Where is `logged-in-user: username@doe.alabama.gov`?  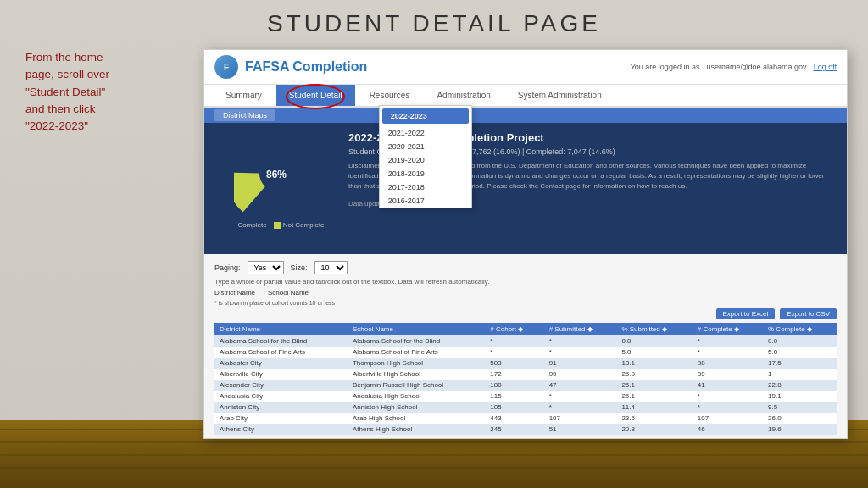 logged-in-user: username@doe.alabama.gov is located at coordinates (756, 67).